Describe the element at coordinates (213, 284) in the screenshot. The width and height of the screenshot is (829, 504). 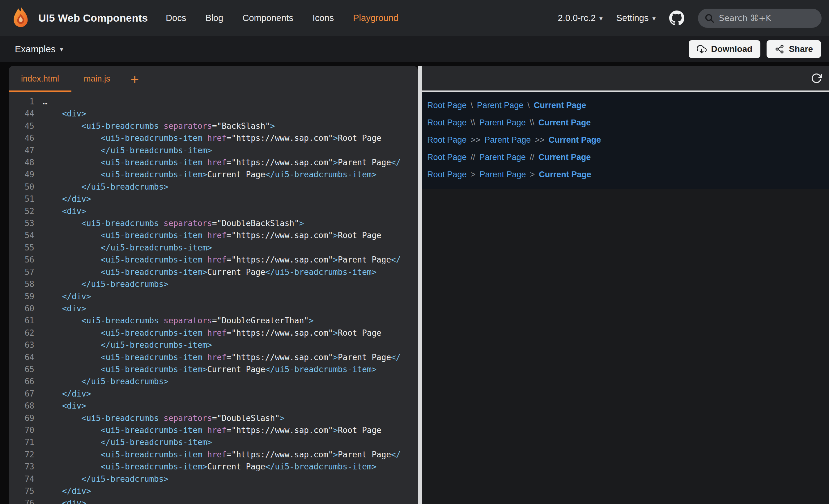
I see `code-line: 58 </ui5-breadcrumbs>` at that location.